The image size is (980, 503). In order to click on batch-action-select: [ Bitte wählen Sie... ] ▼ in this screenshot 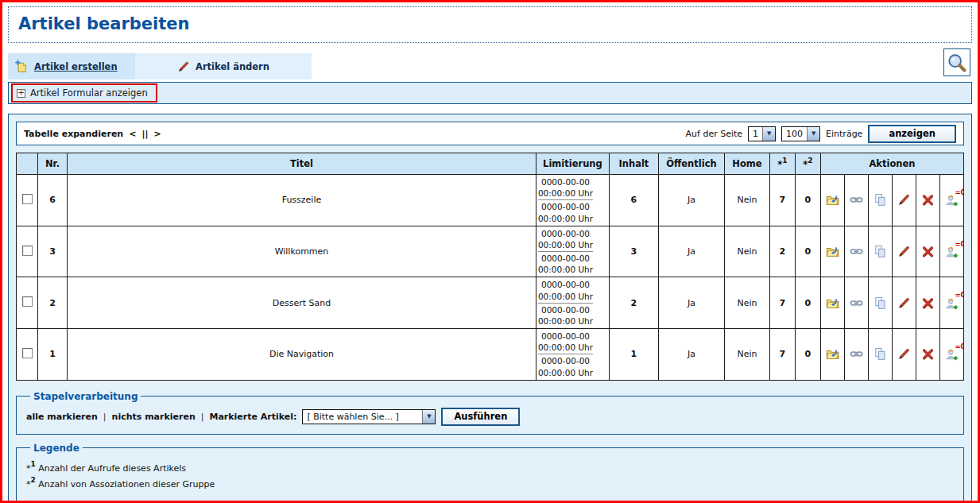, I will do `click(369, 416)`.